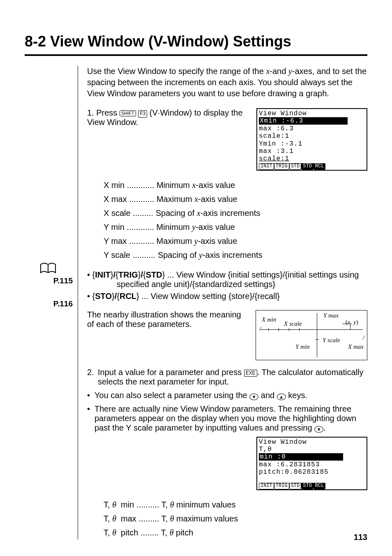 This screenshot has height=556, width=392. What do you see at coordinates (356, 347) in the screenshot?
I see `diag-xmax: X max` at bounding box center [356, 347].